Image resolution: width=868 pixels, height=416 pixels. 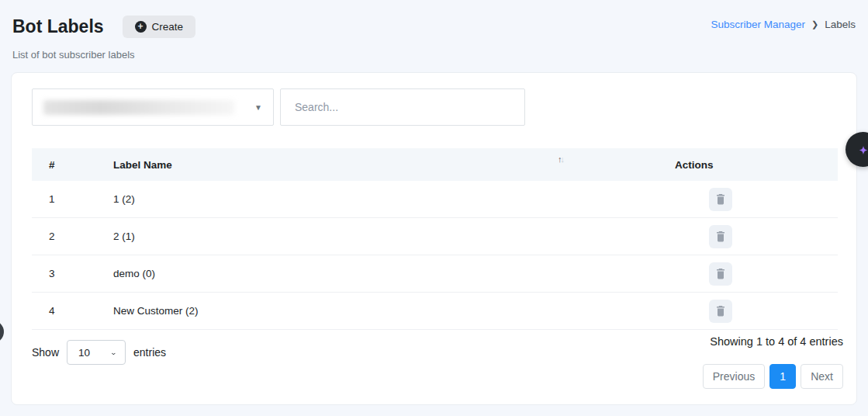 I want to click on page-title: Bot Labels, so click(x=58, y=26).